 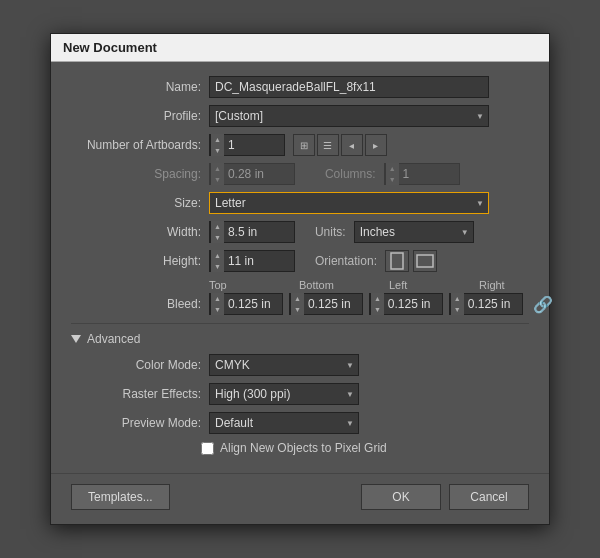 What do you see at coordinates (259, 174) in the screenshot?
I see `spacing-input` at bounding box center [259, 174].